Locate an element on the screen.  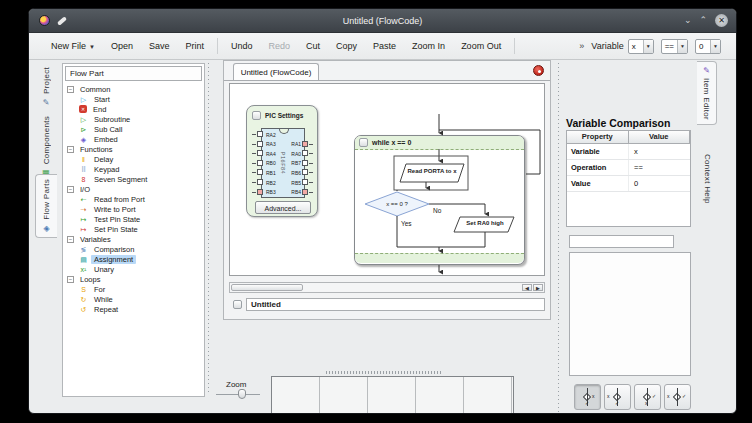
tree-group-loops: −Loops is located at coordinates (134, 279).